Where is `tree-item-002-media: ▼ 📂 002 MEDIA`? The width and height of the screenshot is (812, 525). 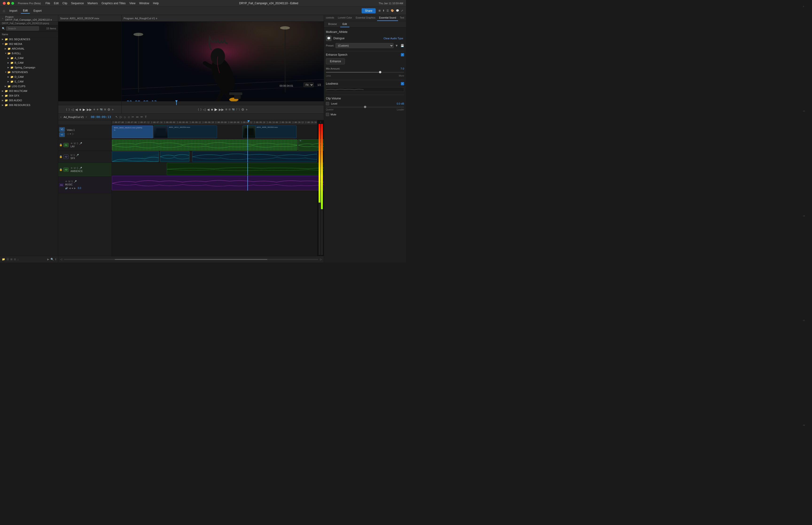
tree-item-002-media: ▼ 📂 002 MEDIA is located at coordinates (29, 44).